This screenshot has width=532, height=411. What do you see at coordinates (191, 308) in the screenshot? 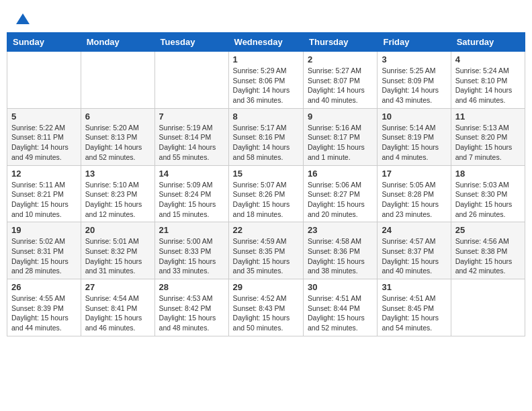
I see `calendar-cell: 28Sunrise: 4:53 AM Sunset: 8:42 PM Dayli…` at bounding box center [191, 308].